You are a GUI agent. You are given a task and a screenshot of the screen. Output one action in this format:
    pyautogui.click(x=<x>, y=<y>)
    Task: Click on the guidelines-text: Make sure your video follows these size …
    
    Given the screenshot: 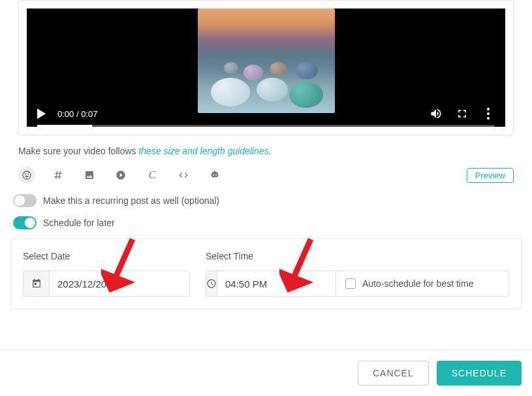 What is the action you would take?
    pyautogui.click(x=266, y=151)
    